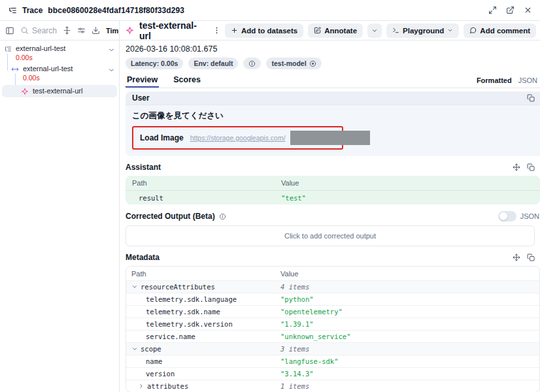 The height and width of the screenshot is (392, 540). I want to click on path-key: version, so click(153, 374).